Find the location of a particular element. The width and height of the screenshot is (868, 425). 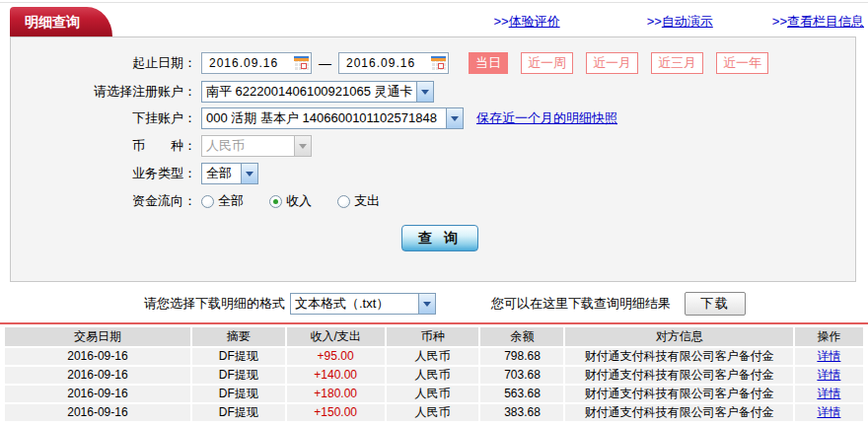

quick-range-today-button: 当日 is located at coordinates (488, 63).